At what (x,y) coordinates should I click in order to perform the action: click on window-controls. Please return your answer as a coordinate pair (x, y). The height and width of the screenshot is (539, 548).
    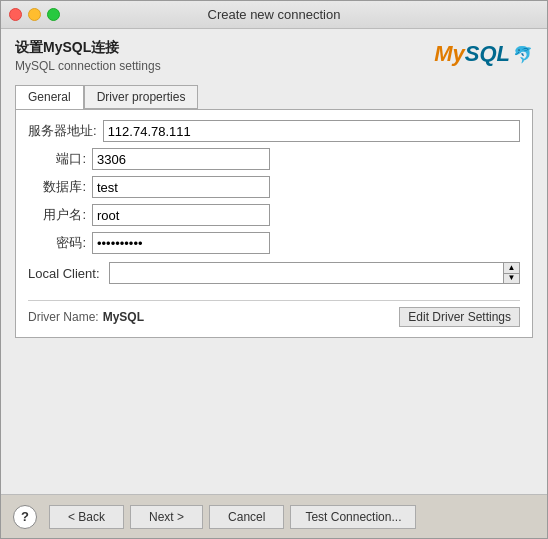
    Looking at the image, I should click on (34, 14).